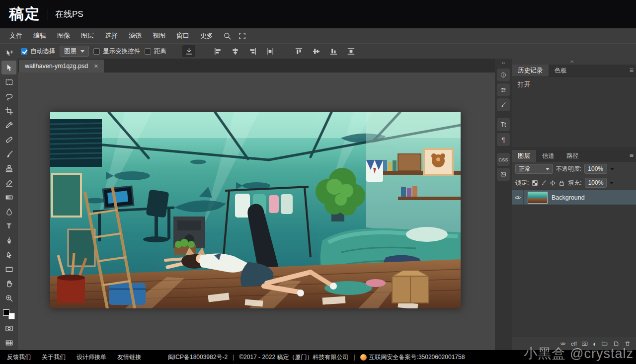 This screenshot has height=364, width=636. Describe the element at coordinates (632, 155) in the screenshot. I see `layers-panel-menu-icon: ≡` at that location.